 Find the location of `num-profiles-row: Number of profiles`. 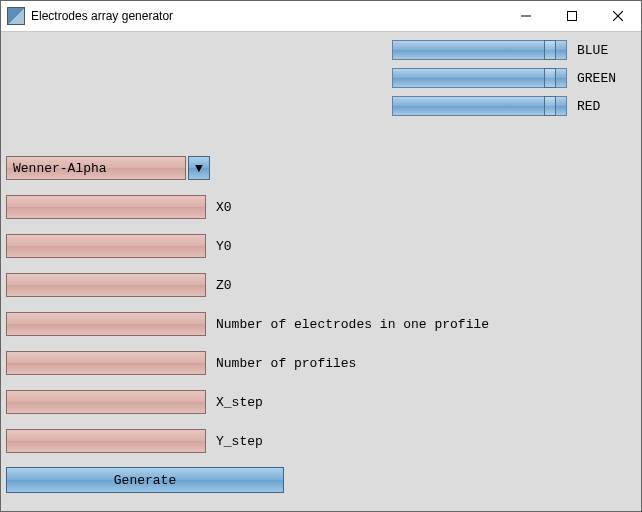

num-profiles-row: Number of profiles is located at coordinates (181, 363).